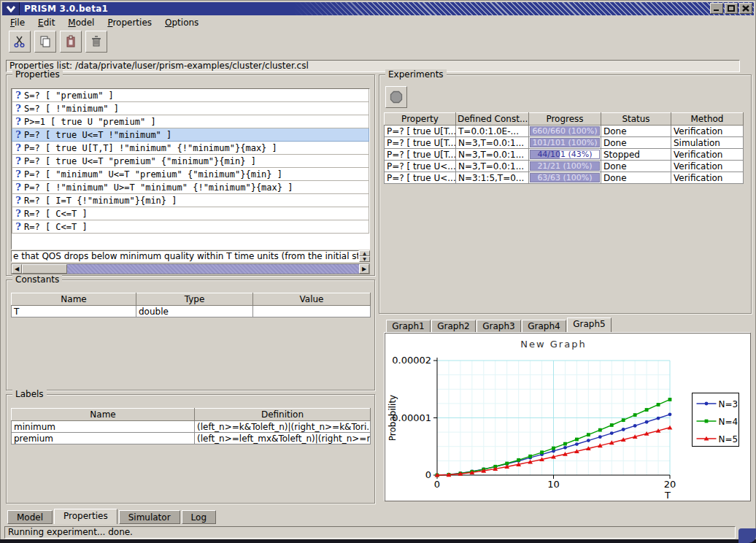  Describe the element at coordinates (412, 361) in the screenshot. I see `svg-text: 0.00002` at that location.